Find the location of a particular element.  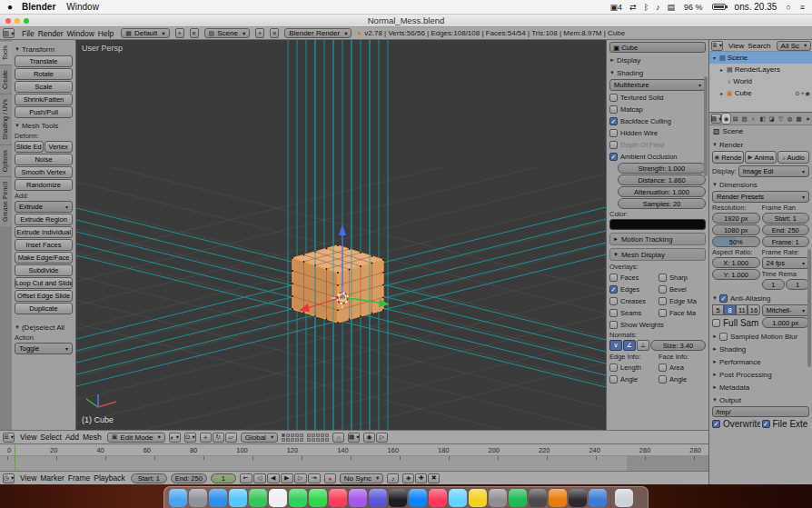

outliner-row: ♁ World is located at coordinates (761, 82).